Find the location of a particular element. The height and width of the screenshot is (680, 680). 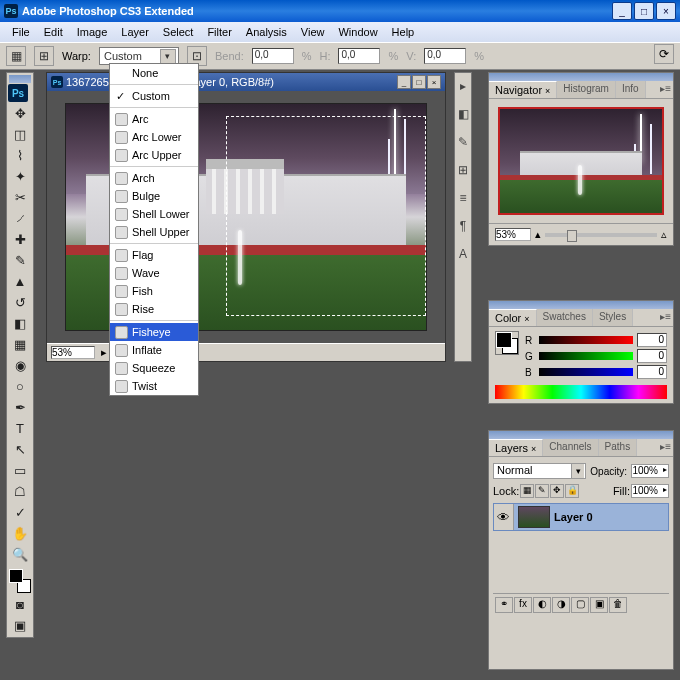

zoom-out-icon: ▴ is located at coordinates (538, 234).